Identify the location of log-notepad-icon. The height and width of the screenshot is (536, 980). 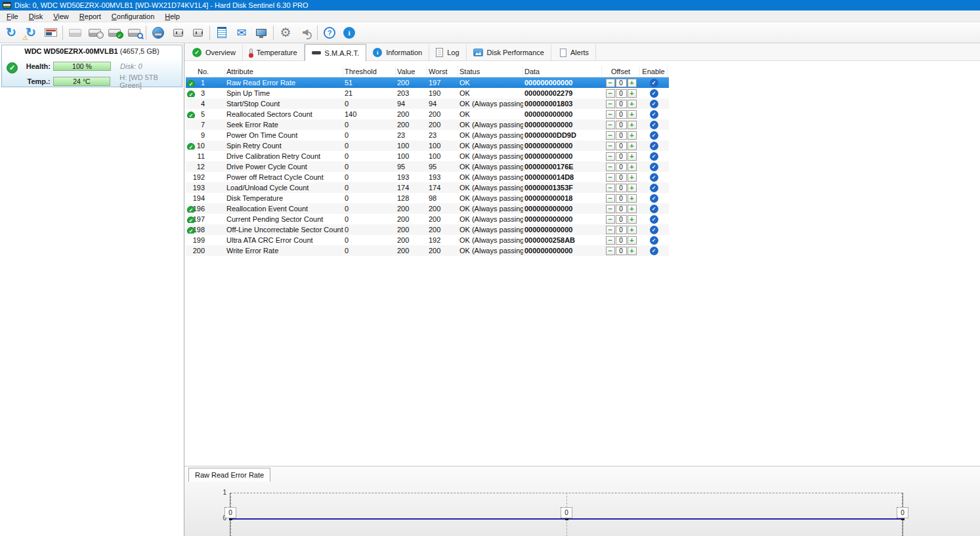
(222, 33).